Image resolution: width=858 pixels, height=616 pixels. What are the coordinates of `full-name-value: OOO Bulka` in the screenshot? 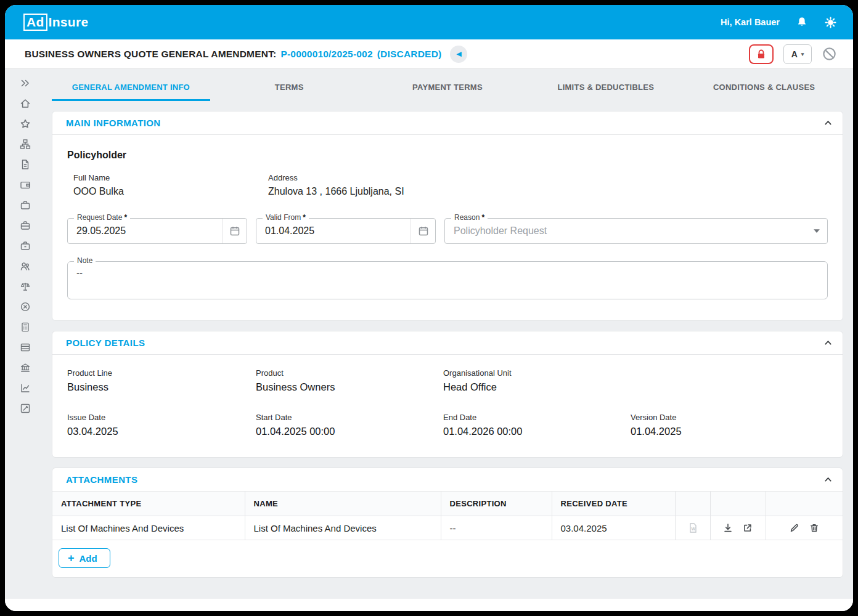 It's located at (168, 192).